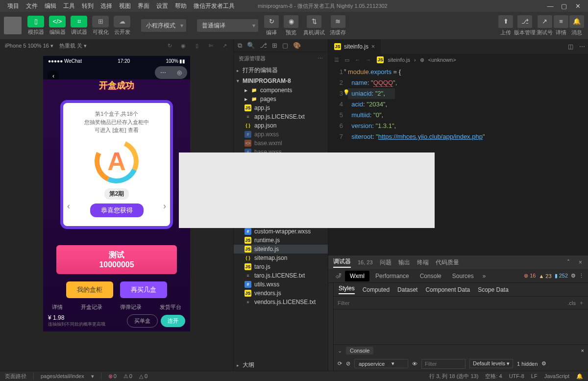  What do you see at coordinates (516, 376) in the screenshot?
I see `encoding: UTF-8` at bounding box center [516, 376].